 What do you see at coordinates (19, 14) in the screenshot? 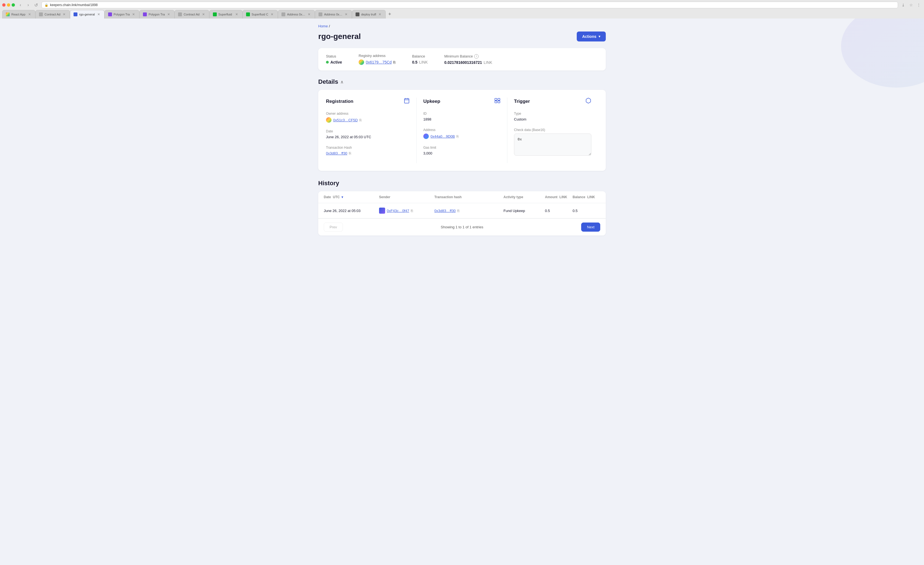
I see `tab-label-react: React App` at bounding box center [19, 14].